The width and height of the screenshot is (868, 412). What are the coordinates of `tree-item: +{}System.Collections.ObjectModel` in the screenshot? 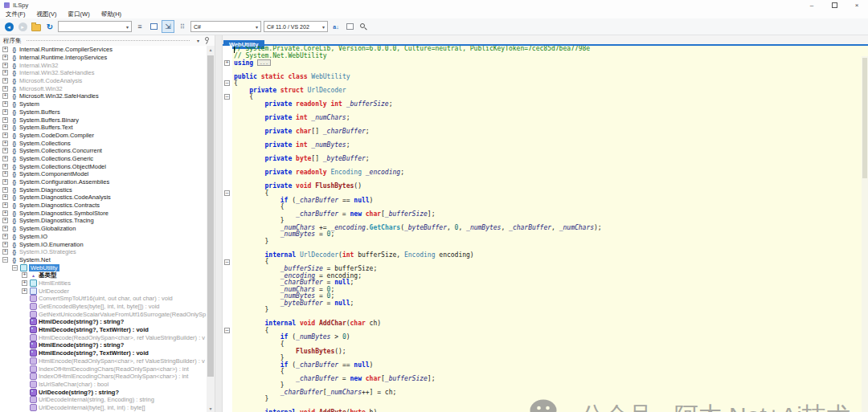 It's located at (103, 166).